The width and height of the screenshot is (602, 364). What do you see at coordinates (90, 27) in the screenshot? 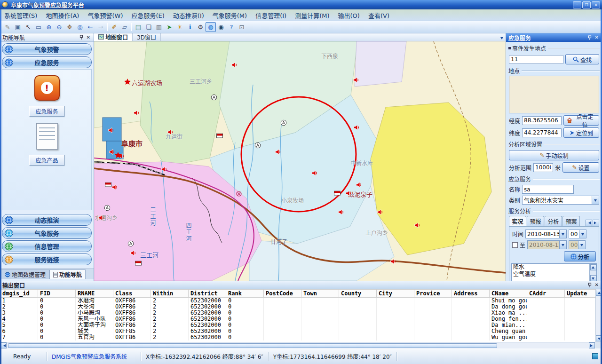
I see `previous-view-icon: ←` at bounding box center [90, 27].